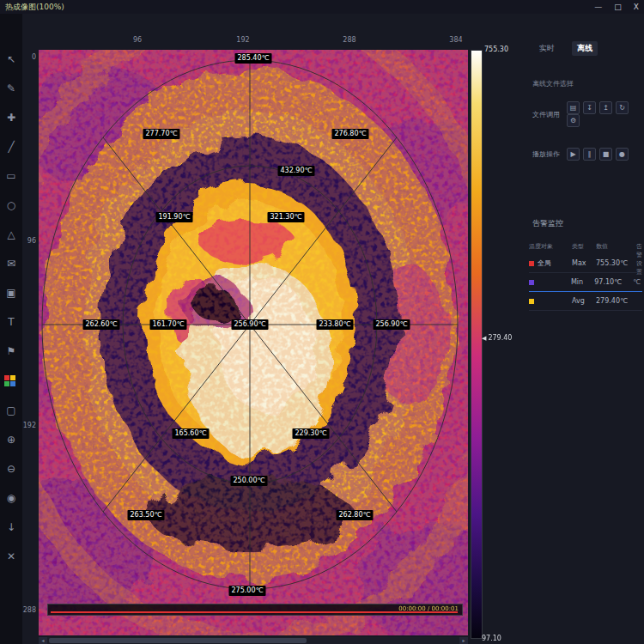 The width and height of the screenshot is (644, 644). I want to click on temperature-annotation: 262.80℃, so click(355, 515).